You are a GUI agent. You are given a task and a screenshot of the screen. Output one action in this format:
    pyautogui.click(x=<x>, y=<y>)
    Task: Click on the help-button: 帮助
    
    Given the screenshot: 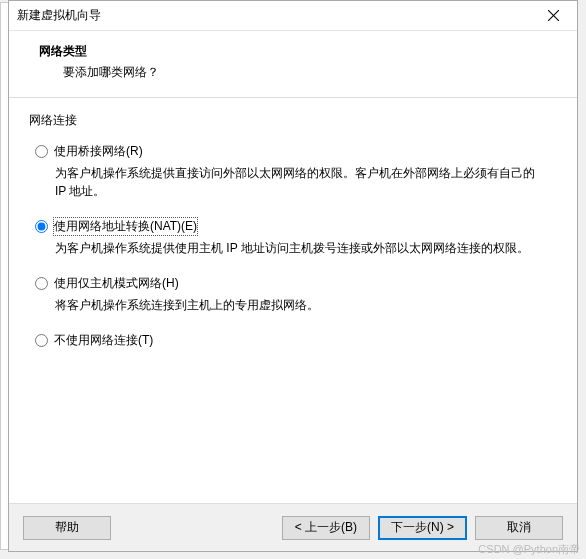 What is the action you would take?
    pyautogui.click(x=67, y=528)
    